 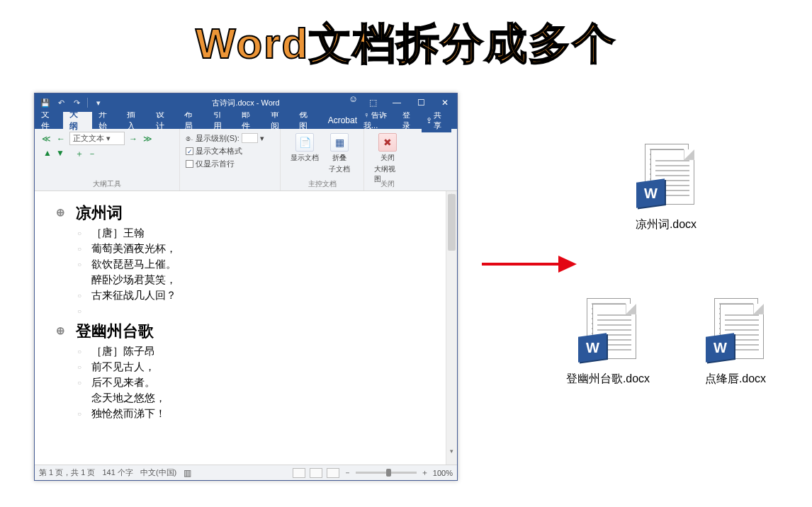 I want to click on chk-show-format-label: 显示文本格式, so click(x=219, y=152).